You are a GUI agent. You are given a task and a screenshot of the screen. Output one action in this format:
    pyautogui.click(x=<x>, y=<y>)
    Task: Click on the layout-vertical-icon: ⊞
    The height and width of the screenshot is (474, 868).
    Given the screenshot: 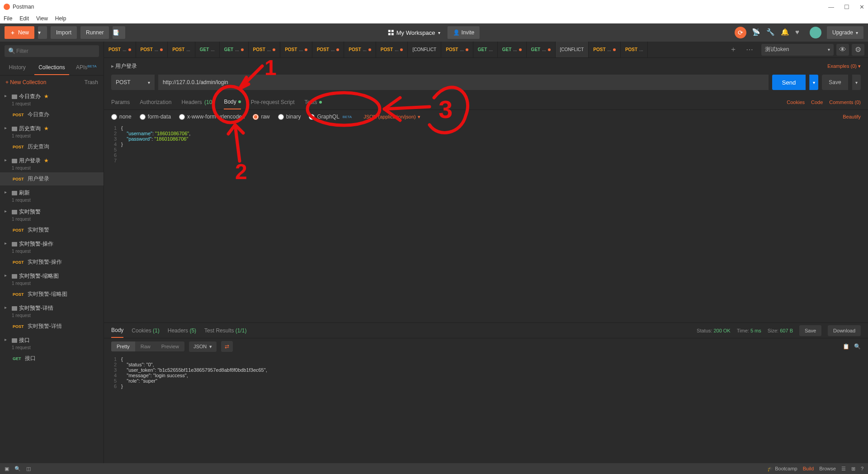 What is the action you would take?
    pyautogui.click(x=854, y=469)
    